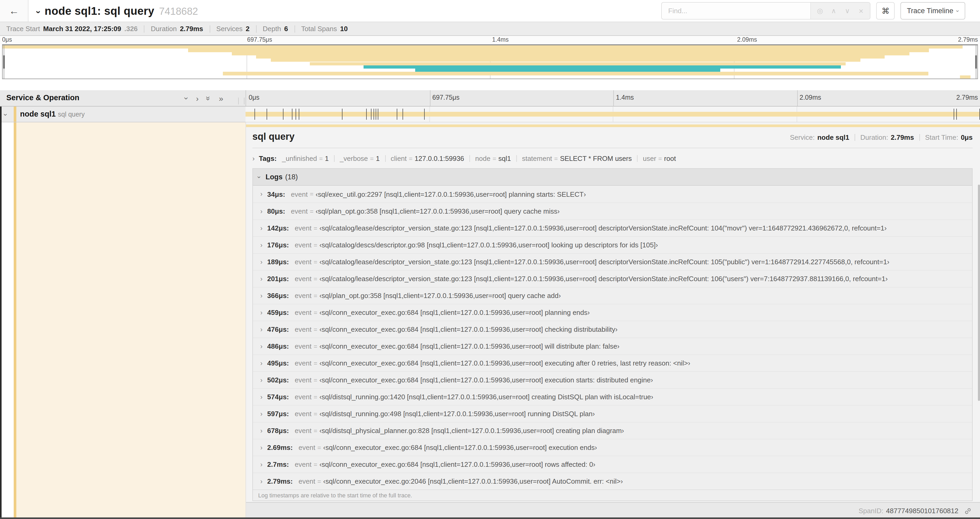  I want to click on view-selector-label: Trace Timeline, so click(930, 11).